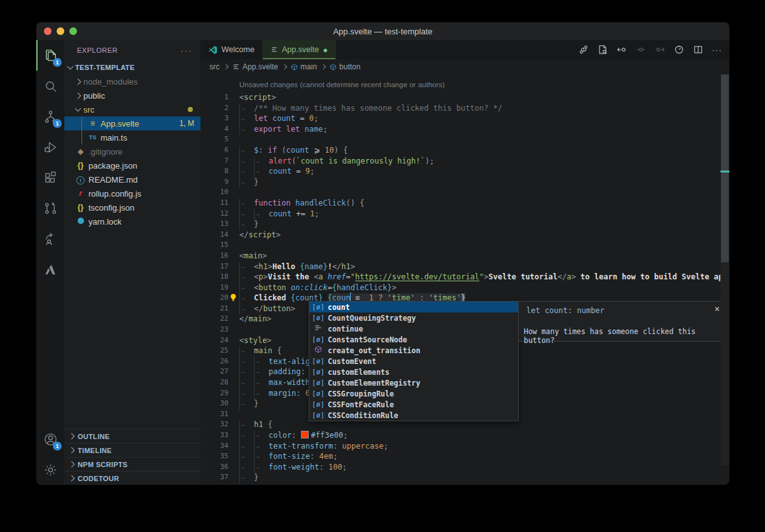  What do you see at coordinates (414, 372) in the screenshot?
I see `suggest-item: [ø]customElements` at bounding box center [414, 372].